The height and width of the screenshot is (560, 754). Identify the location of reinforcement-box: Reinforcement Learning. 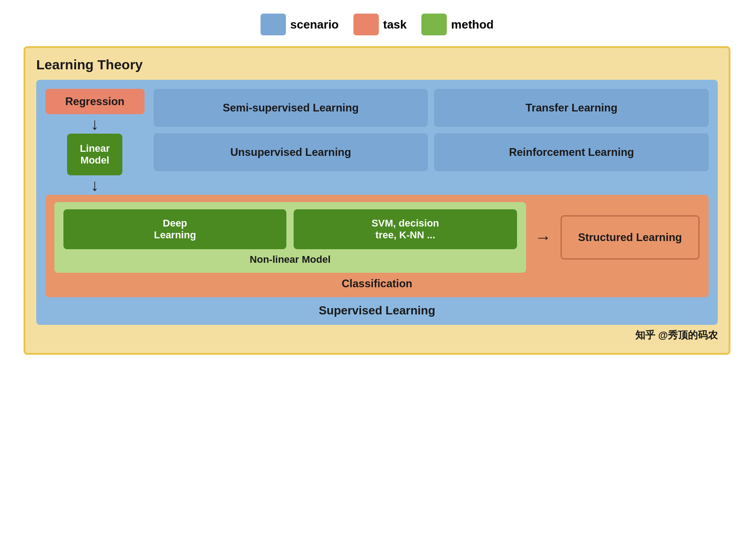
(571, 152).